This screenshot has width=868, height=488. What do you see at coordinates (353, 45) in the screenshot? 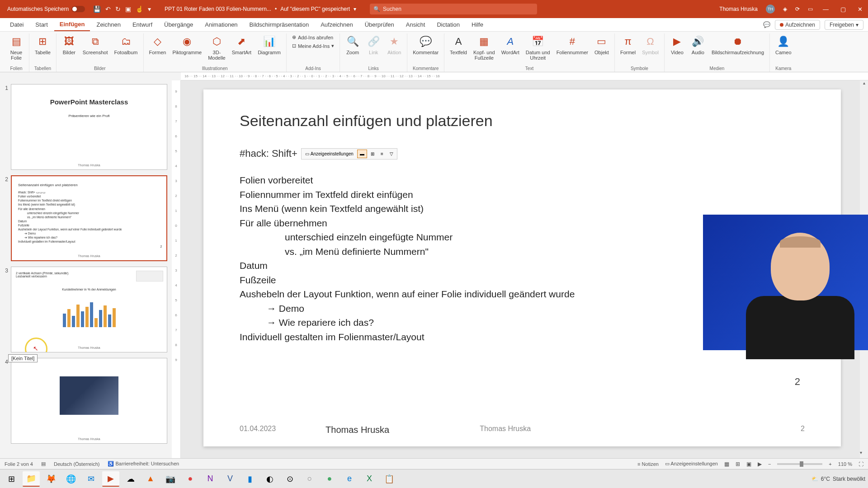
I see `zoom-button: 🔍Zoom` at bounding box center [353, 45].